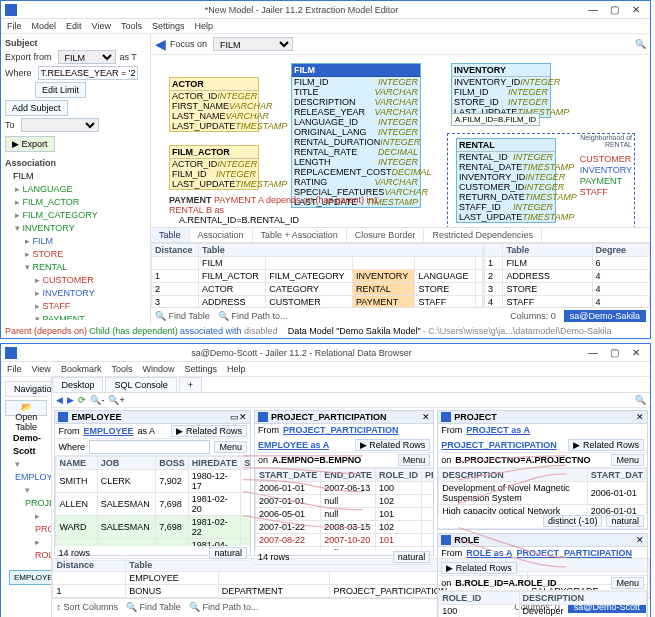  What do you see at coordinates (326, 331) in the screenshot?
I see `legend: Parent (depends on) Child (has dependent…` at bounding box center [326, 331].